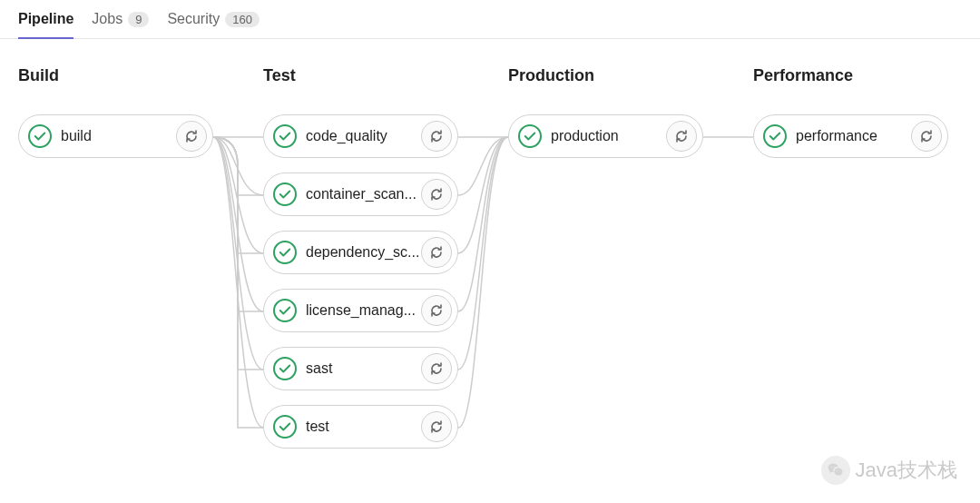 The width and height of the screenshot is (980, 503). Describe the element at coordinates (138, 20) in the screenshot. I see `tab-jobs-badge: 9` at that location.